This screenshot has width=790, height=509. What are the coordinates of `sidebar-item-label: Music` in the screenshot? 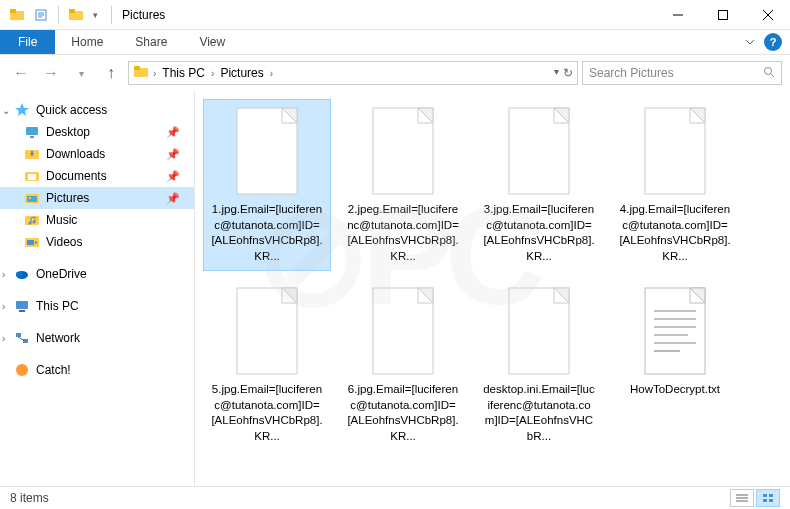 It's located at (62, 220).